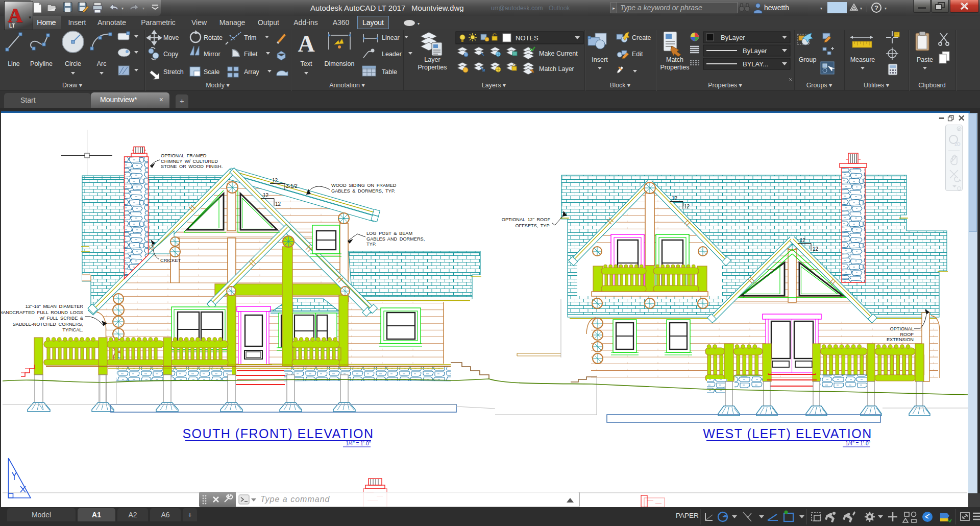 This screenshot has width=980, height=526. I want to click on svg-text: Match, so click(675, 60).